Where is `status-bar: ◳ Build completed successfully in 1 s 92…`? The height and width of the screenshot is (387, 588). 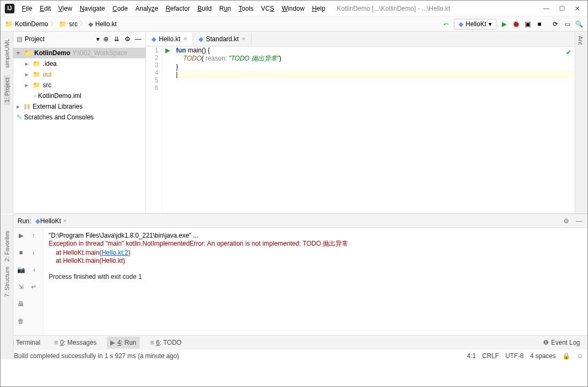
status-bar: ◳ Build completed successfully in 1 s 92… is located at coordinates (294, 355).